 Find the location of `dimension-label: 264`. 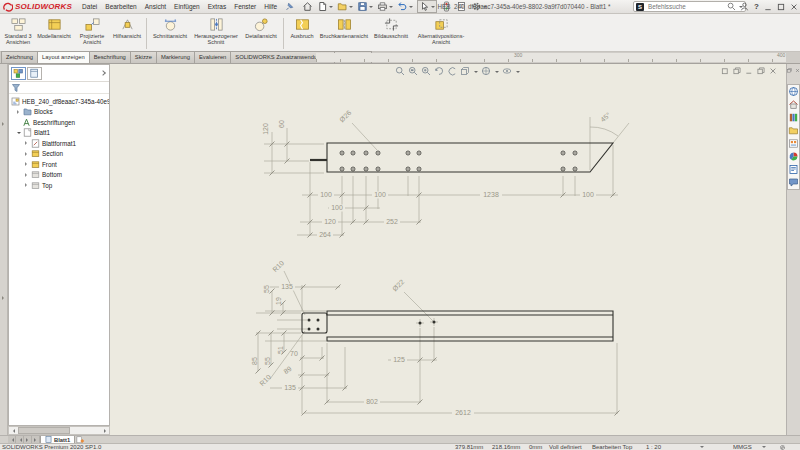

dimension-label: 264 is located at coordinates (325, 234).